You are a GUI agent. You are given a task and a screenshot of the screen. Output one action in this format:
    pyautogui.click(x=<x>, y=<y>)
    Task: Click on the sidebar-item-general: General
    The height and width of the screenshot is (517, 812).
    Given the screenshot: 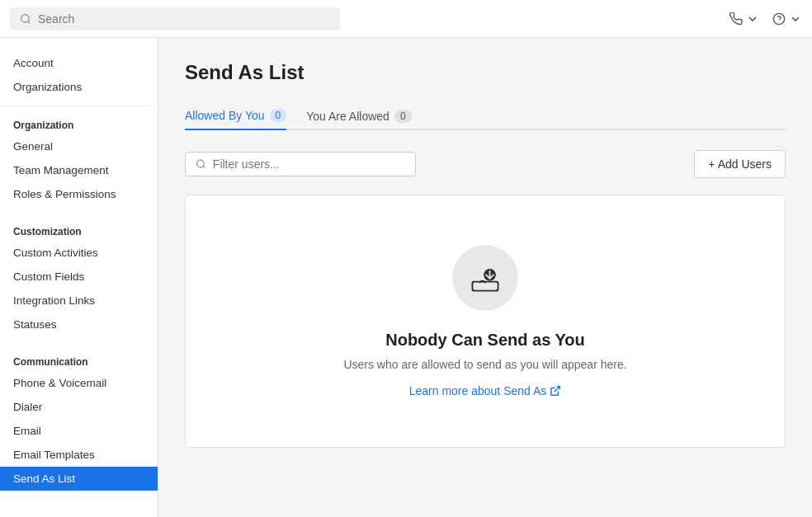 What is the action you would take?
    pyautogui.click(x=79, y=147)
    